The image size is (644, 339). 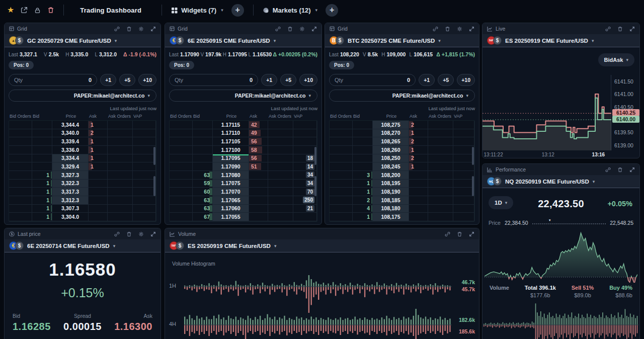 I want to click on symbol-selector: ▲ $ GC 20250729 CME Future/USD ▾, so click(x=83, y=41).